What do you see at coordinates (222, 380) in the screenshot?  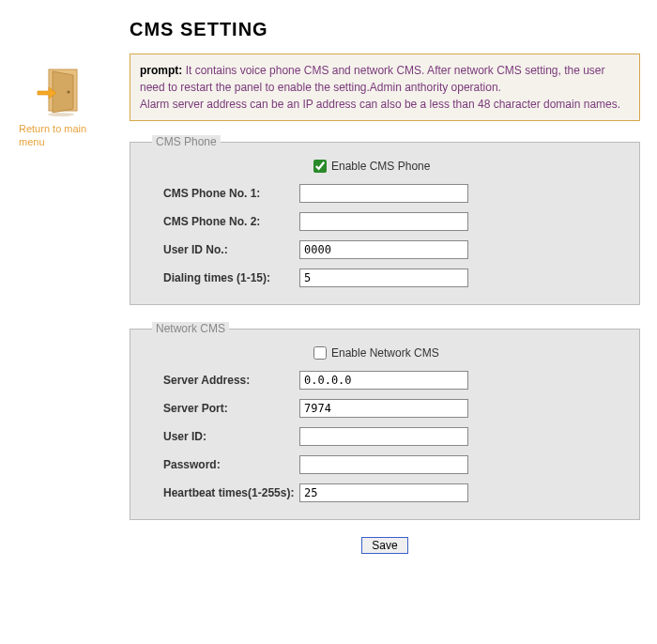 I see `server-address-label: Server Address:` at bounding box center [222, 380].